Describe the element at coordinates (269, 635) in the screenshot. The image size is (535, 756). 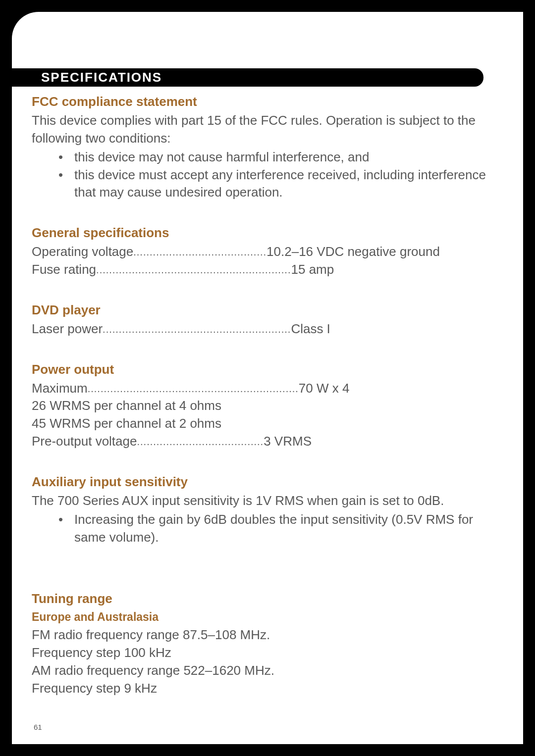
I see `tuning-line: FM radio frequency range 87.5–108 MHz.` at that location.